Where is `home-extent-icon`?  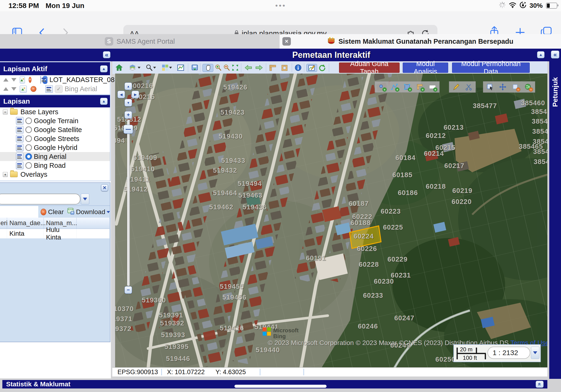
home-extent-icon is located at coordinates (119, 68).